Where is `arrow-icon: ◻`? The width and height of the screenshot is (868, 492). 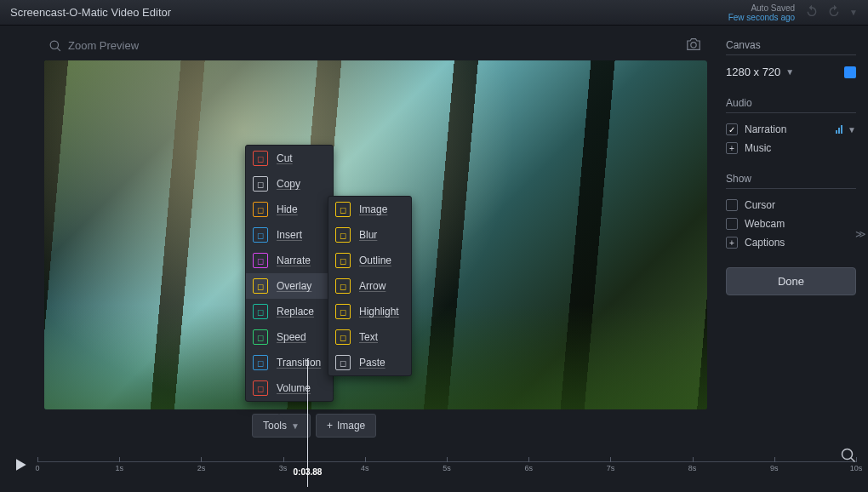
arrow-icon: ◻ is located at coordinates (343, 286).